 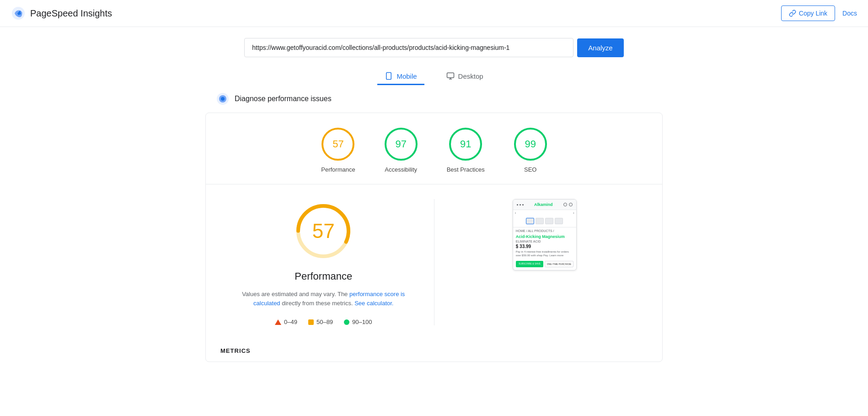 I want to click on tab-mobile-label: Mobile, so click(x=407, y=76).